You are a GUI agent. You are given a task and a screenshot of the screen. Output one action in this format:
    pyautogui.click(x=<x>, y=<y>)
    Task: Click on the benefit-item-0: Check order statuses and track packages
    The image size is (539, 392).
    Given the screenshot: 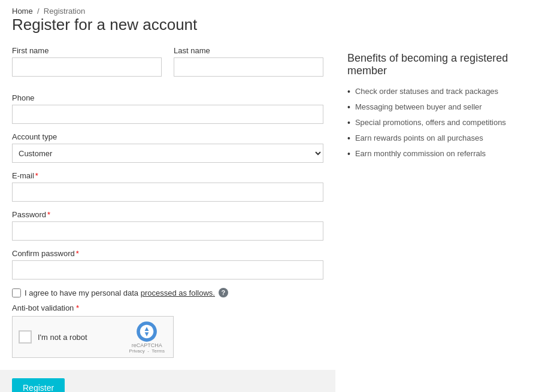 What is the action you would take?
    pyautogui.click(x=437, y=92)
    